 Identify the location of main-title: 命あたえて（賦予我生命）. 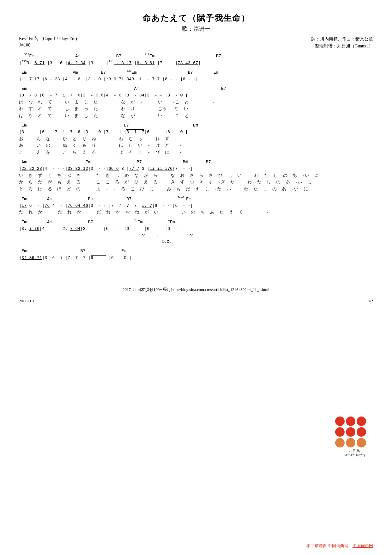
(196, 18).